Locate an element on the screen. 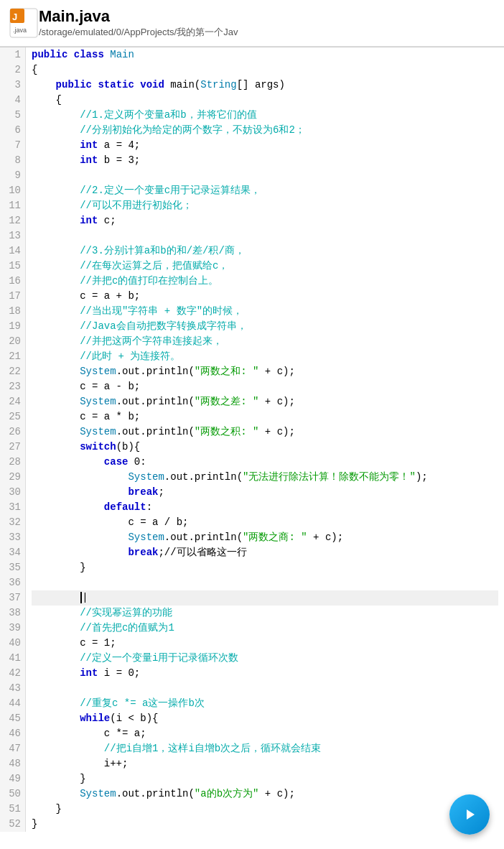 The image size is (504, 849). file-title: Main.java is located at coordinates (138, 17).